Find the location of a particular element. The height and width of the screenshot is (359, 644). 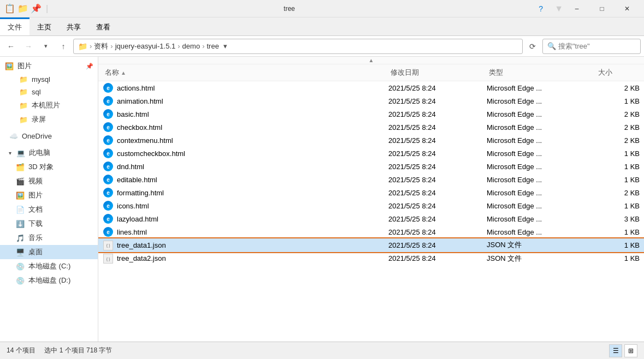

search-bar: 🔍 is located at coordinates (592, 46).